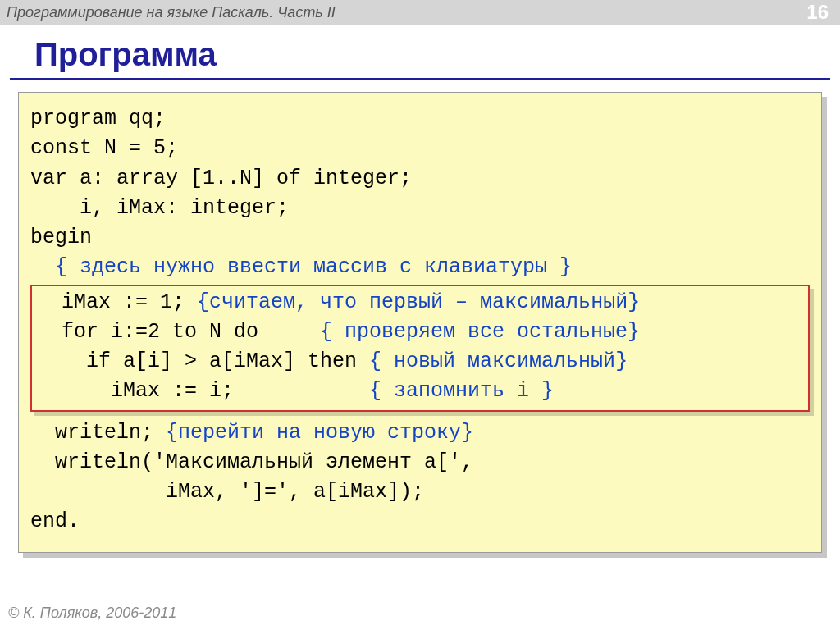  I want to click on code-line: writeln; {перейти на новую строку}, so click(420, 433).